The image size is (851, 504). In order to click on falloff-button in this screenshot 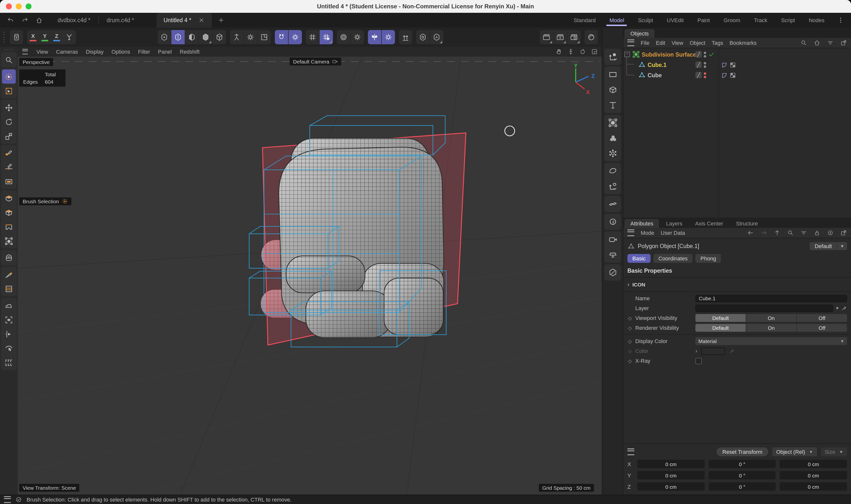, I will do `click(344, 37)`.